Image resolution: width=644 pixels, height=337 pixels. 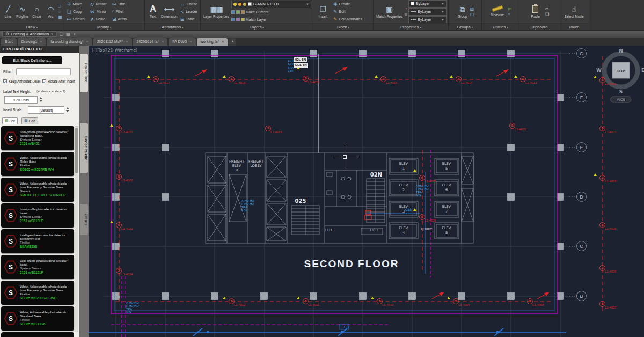 What do you see at coordinates (272, 12) in the screenshot?
I see `make-current-button: Make Current` at bounding box center [272, 12].